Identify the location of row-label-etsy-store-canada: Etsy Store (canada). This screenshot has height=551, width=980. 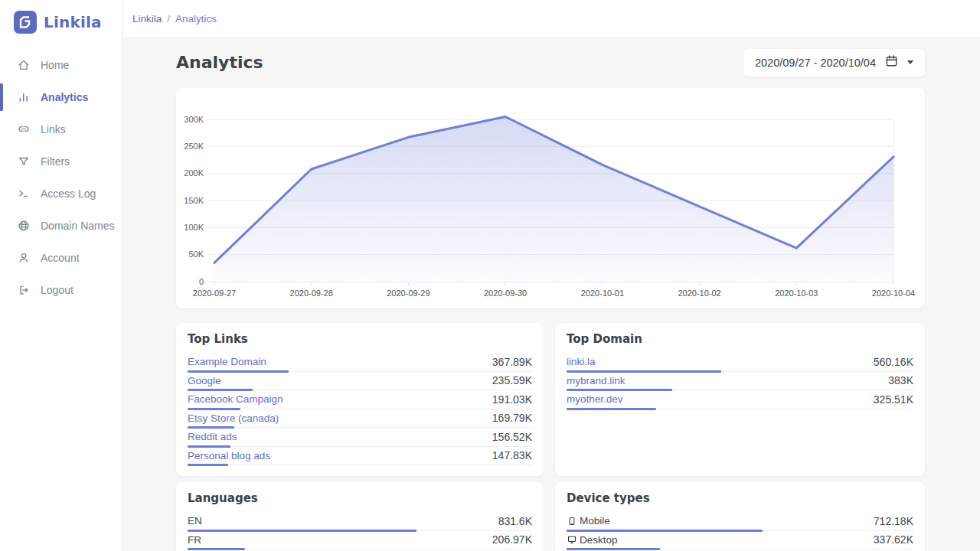
(233, 418).